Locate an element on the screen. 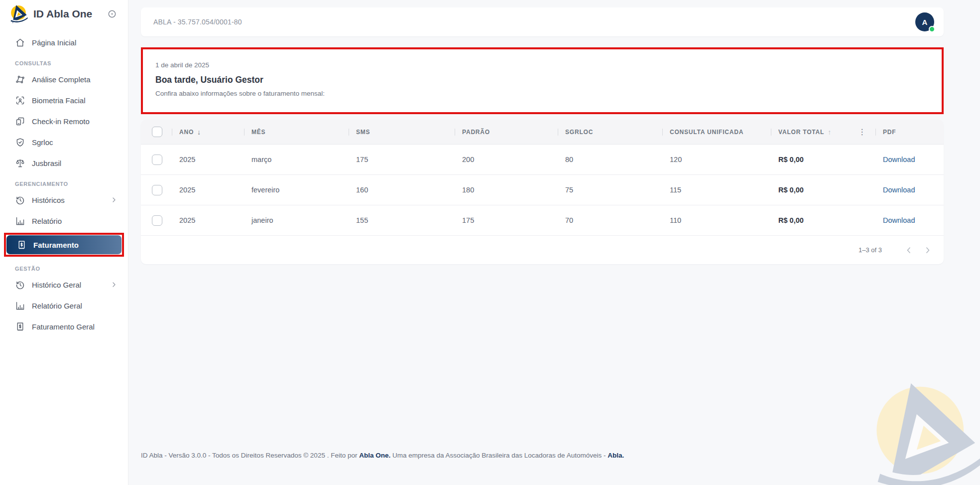 The height and width of the screenshot is (485, 980). abla-logo-icon is located at coordinates (18, 14).